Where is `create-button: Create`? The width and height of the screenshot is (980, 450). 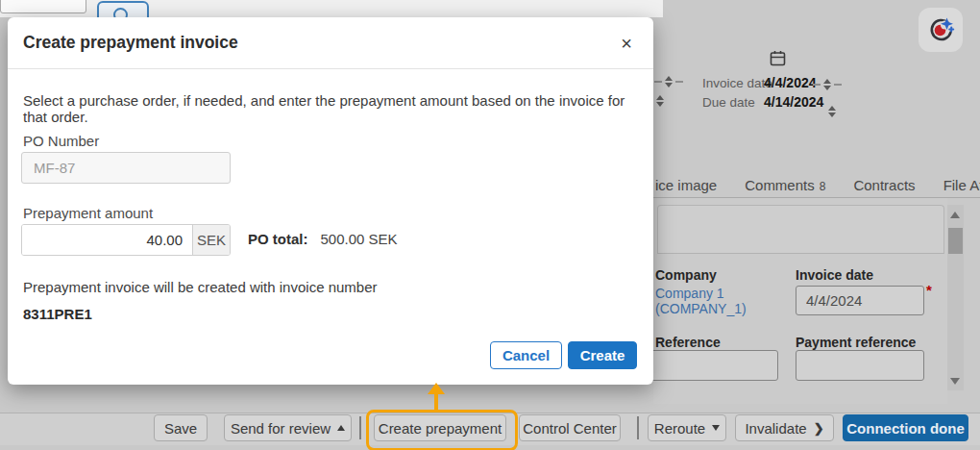 create-button: Create is located at coordinates (602, 356).